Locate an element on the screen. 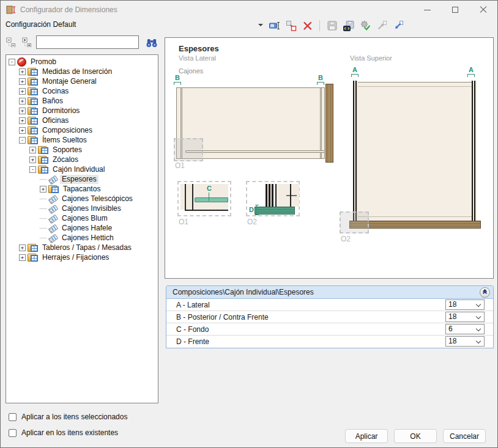 Image resolution: width=498 pixels, height=448 pixels. binoculars-icon is located at coordinates (152, 43).